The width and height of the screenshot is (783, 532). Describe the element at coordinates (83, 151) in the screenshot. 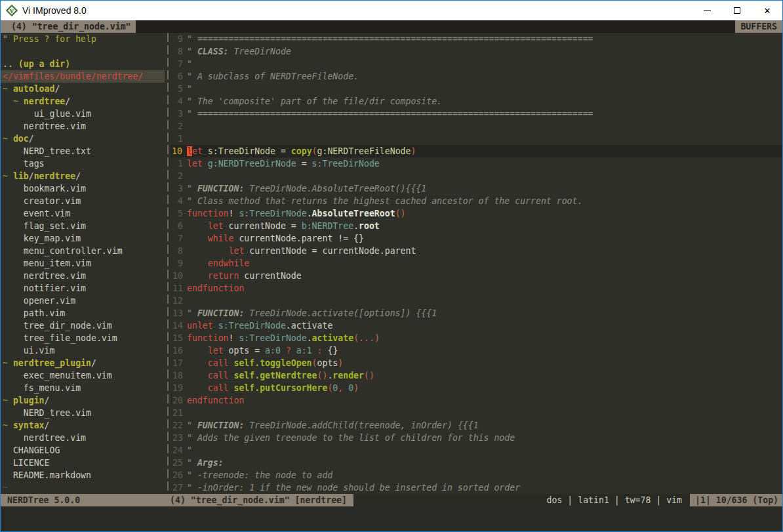

I see `tree-row: NERD_tree.txt` at that location.